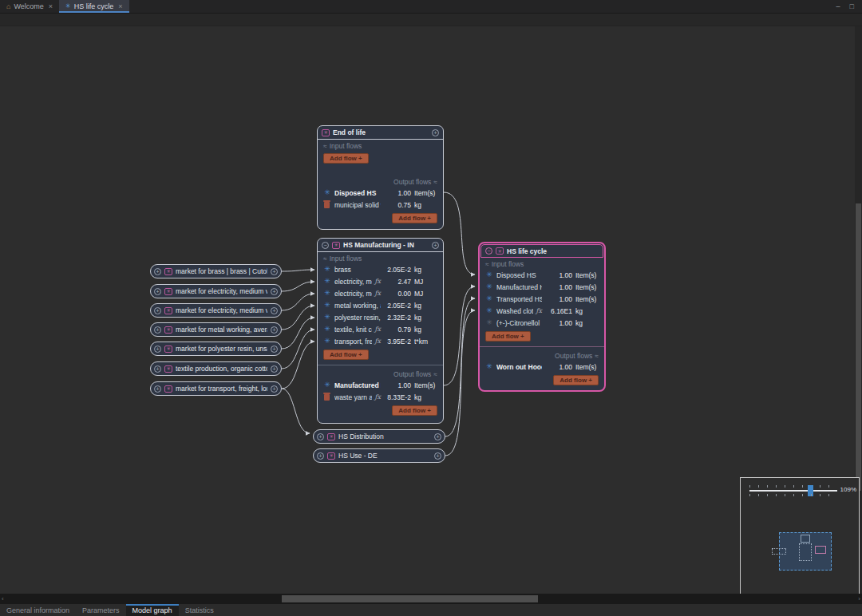 The width and height of the screenshot is (862, 616). I want to click on node-hs-manufacturing: − ✳ HS Manufacturing - IN + ≈ Input flow…, so click(380, 330).